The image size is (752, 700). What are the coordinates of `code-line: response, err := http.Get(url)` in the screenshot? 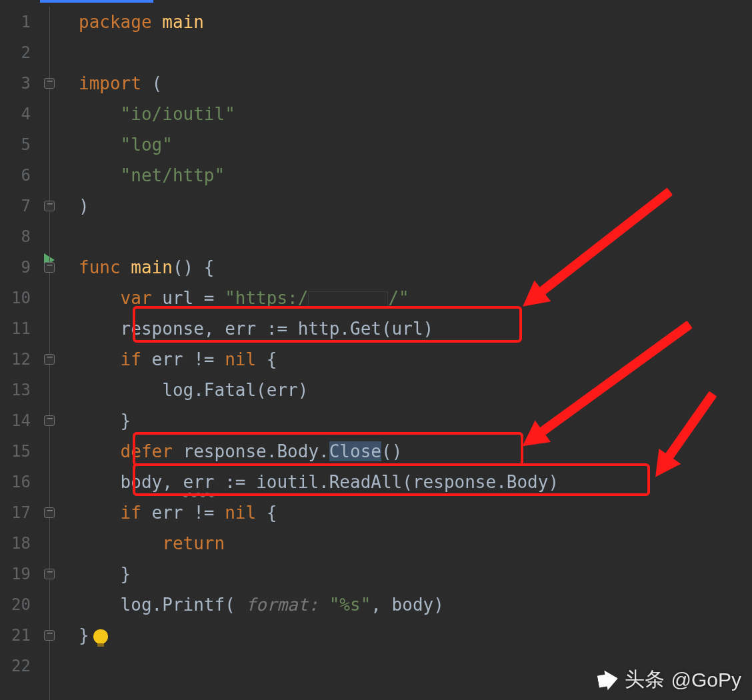 It's located at (415, 329).